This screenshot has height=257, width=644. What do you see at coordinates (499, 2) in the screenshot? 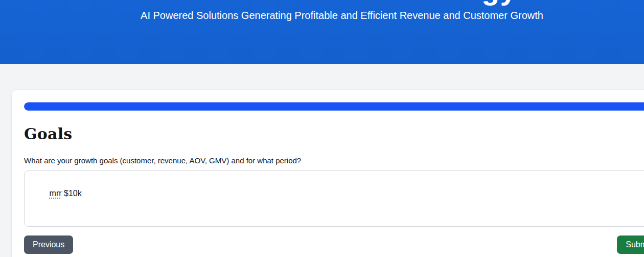
I see `page-title-partial: gy` at bounding box center [499, 2].